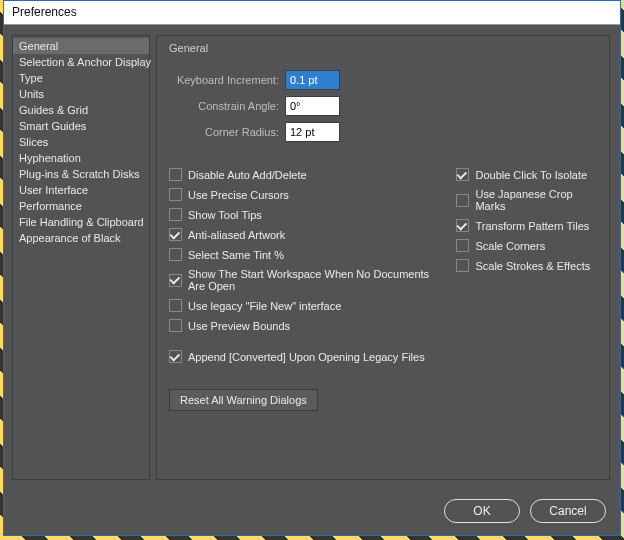  What do you see at coordinates (81, 94) in the screenshot?
I see `sidebar-item-units: Units` at bounding box center [81, 94].